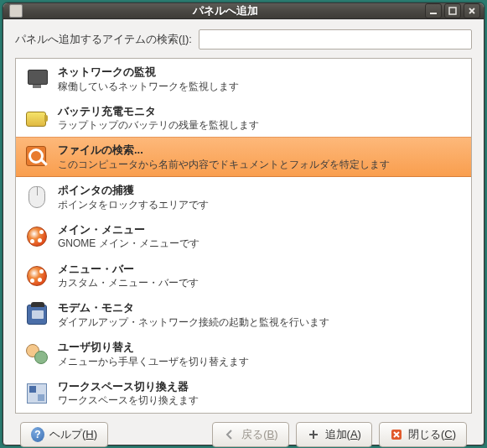  Describe the element at coordinates (422, 435) in the screenshot. I see `close-button: 閉じる(C)` at that location.